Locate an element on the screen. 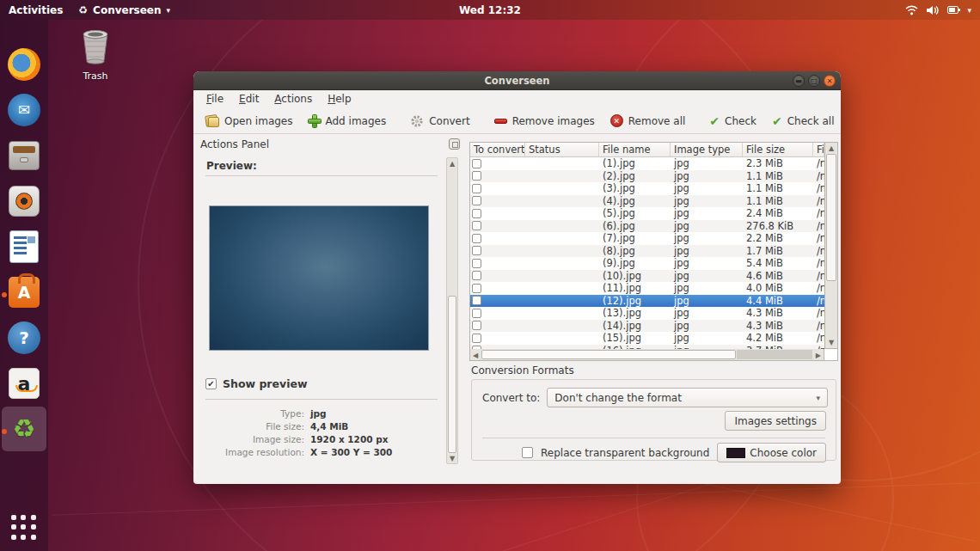  maximize-button: □ is located at coordinates (814, 81).